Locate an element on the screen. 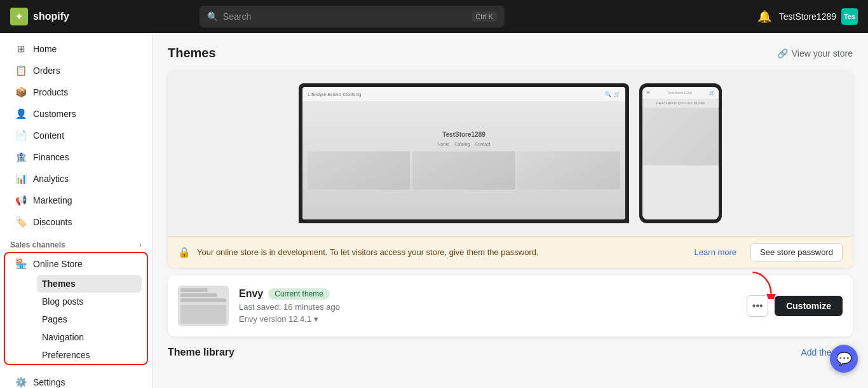  preview-hero: TestStore1289 Home Catalog Contact is located at coordinates (464, 160).